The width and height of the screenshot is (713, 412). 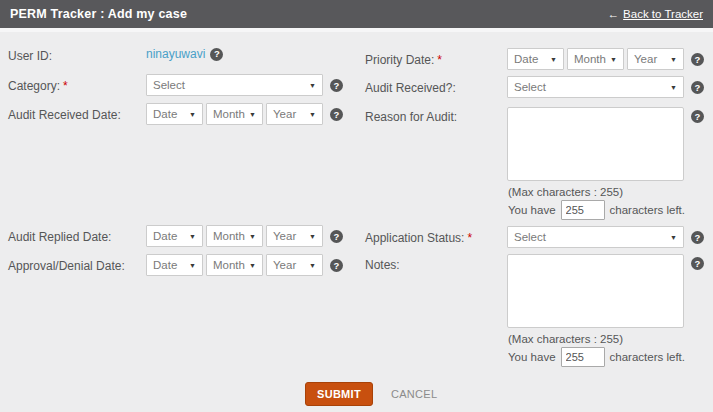 I want to click on audit-replied-date-group: Date ▼ Month ▼ Year ▼, so click(x=234, y=236).